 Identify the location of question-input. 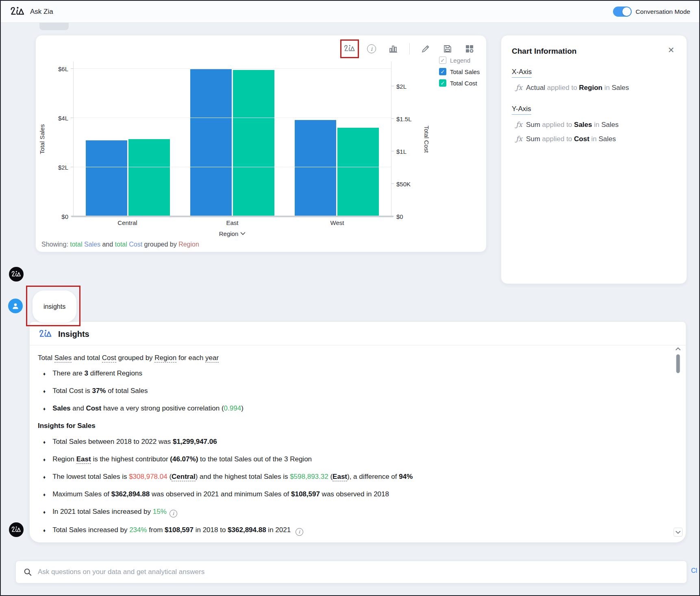
(359, 572).